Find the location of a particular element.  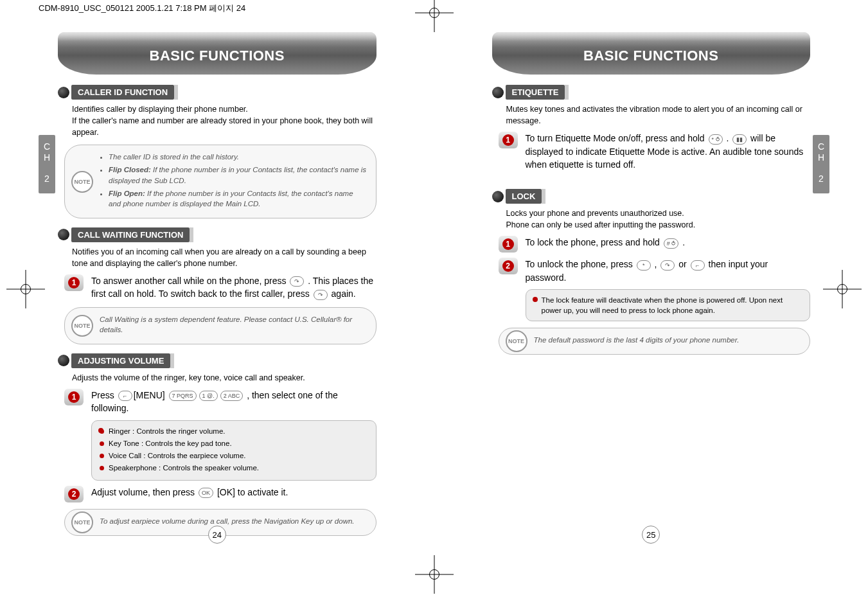

volume-option: Speakerphone : Controls the speaker volu… is located at coordinates (238, 468).